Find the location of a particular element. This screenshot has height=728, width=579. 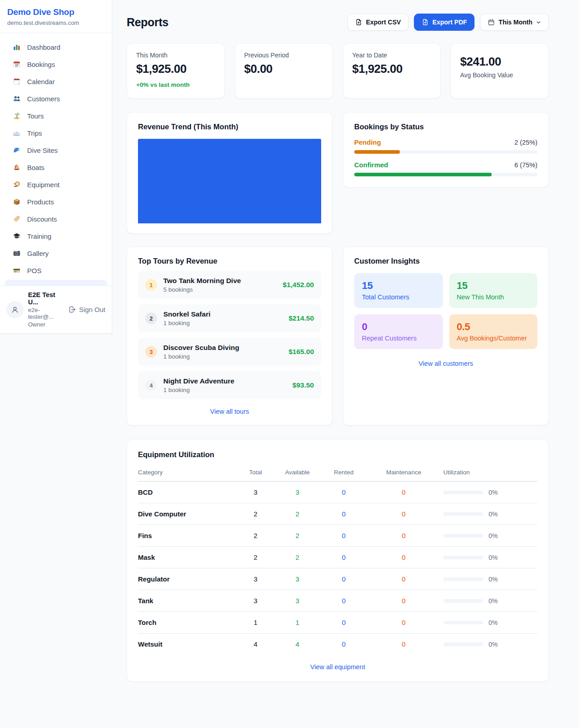

sidebar-item-boats: Boats is located at coordinates (56, 167).